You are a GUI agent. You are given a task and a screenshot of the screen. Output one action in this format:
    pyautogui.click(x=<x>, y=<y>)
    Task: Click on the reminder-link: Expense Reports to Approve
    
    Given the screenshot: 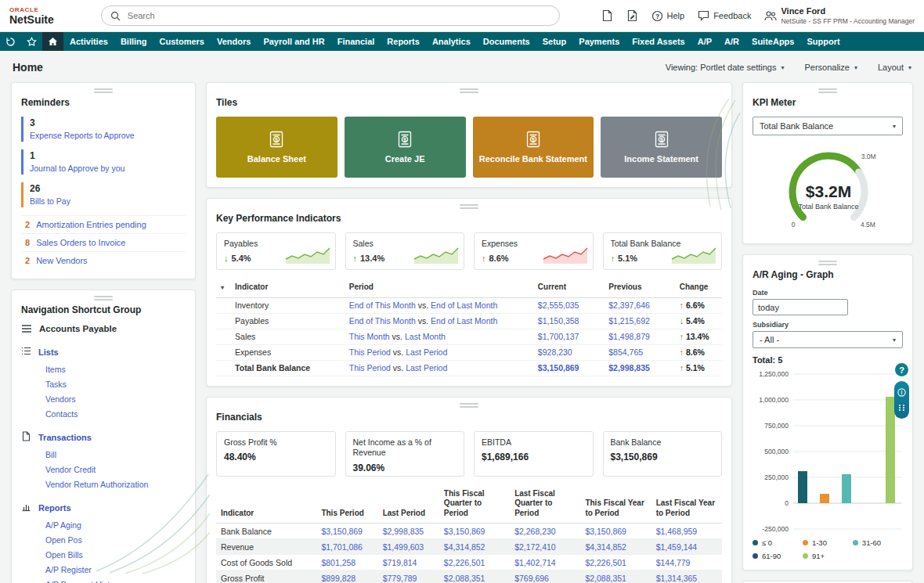 What is the action you would take?
    pyautogui.click(x=82, y=135)
    